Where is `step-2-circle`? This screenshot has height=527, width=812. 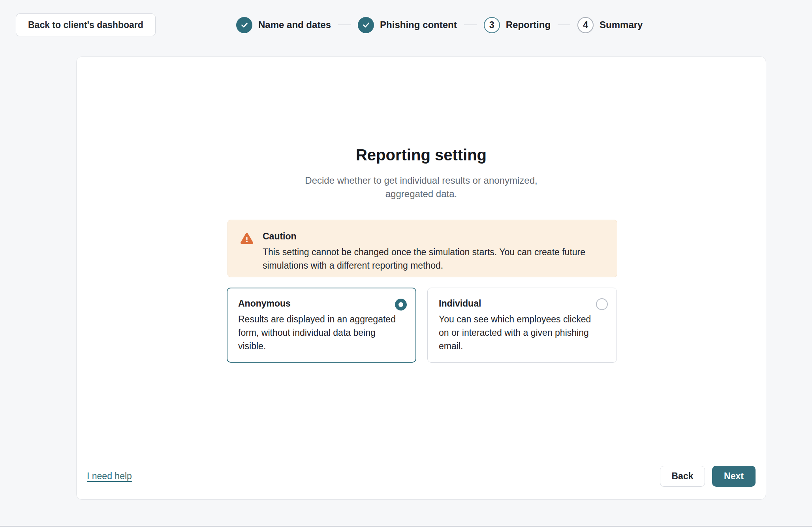 step-2-circle is located at coordinates (366, 25).